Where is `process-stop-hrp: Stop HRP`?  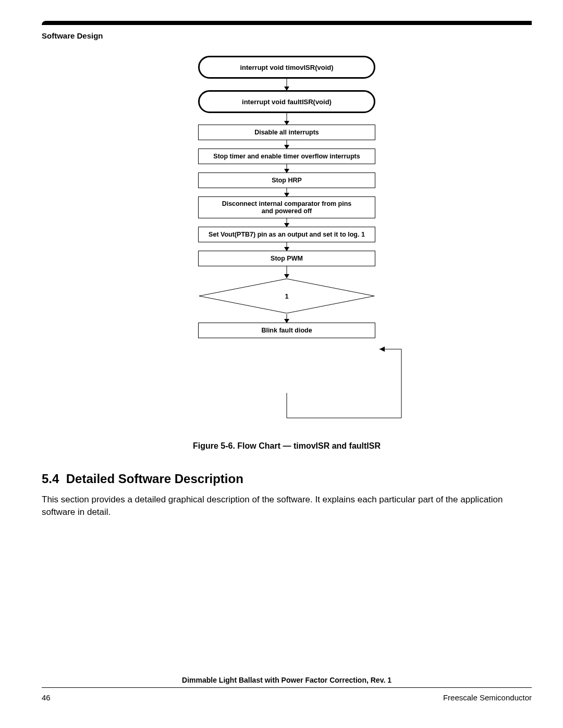
process-stop-hrp: Stop HRP is located at coordinates (287, 180).